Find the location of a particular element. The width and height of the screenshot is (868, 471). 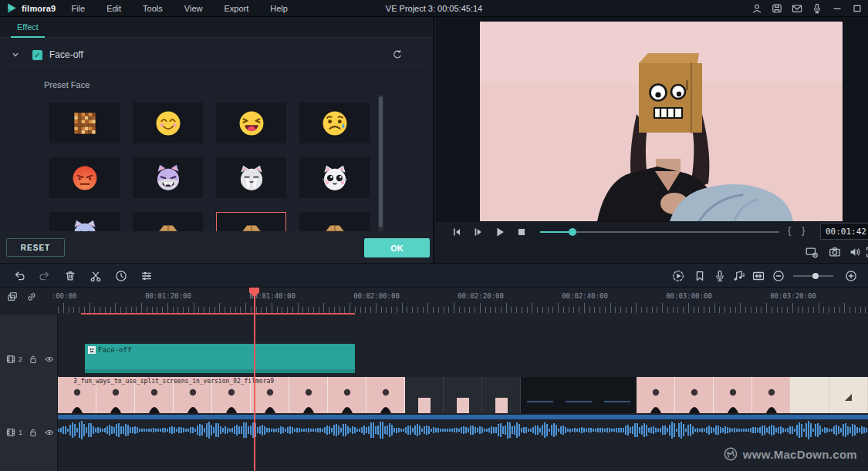

preset-laugh is located at coordinates (252, 123).